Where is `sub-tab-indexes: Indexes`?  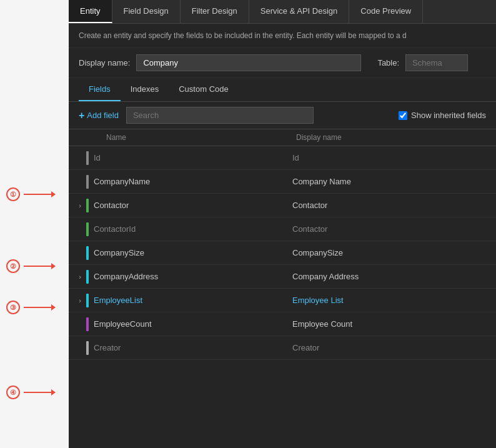 sub-tab-indexes: Indexes is located at coordinates (145, 90).